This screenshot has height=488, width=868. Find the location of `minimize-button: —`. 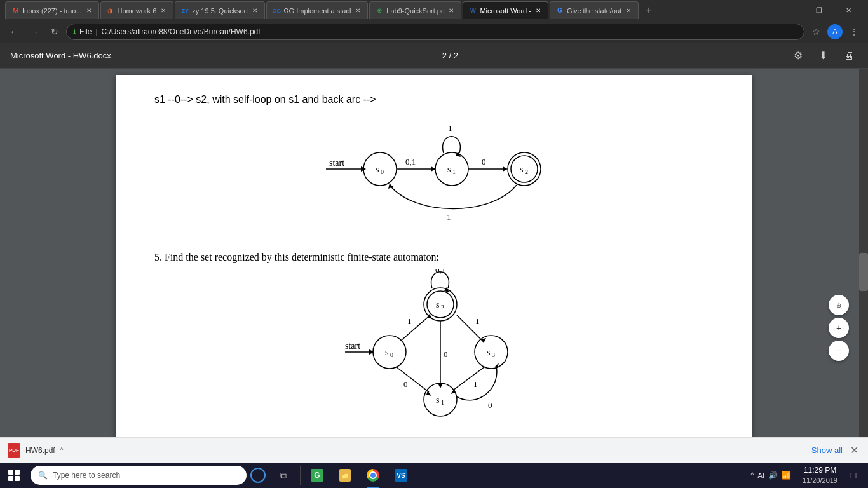

minimize-button: — is located at coordinates (790, 10).